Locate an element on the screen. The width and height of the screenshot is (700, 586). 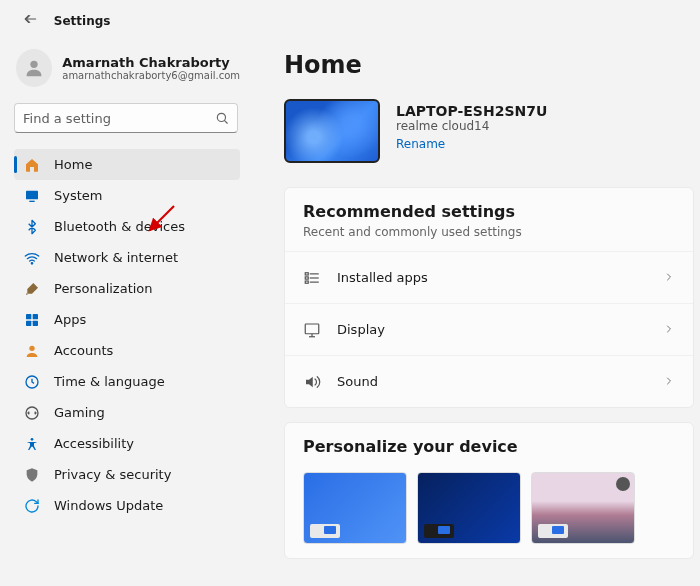
sidebar-item-label: Privacy & security is located at coordinates (112, 474).